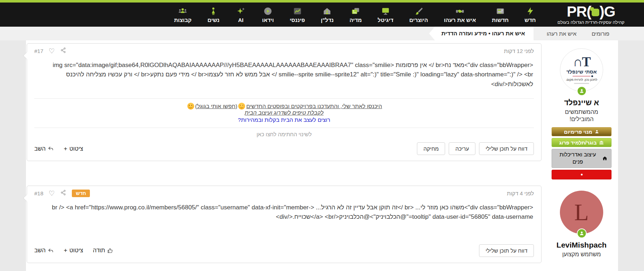 The height and width of the screenshot is (271, 644). I want to click on logo-paren-open: (, so click(589, 12).